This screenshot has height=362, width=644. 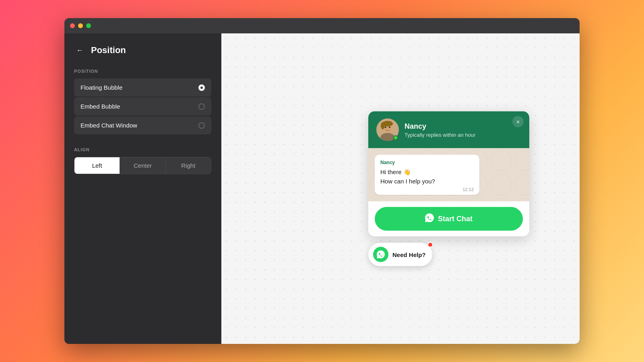 I want to click on titlebar, so click(x=322, y=26).